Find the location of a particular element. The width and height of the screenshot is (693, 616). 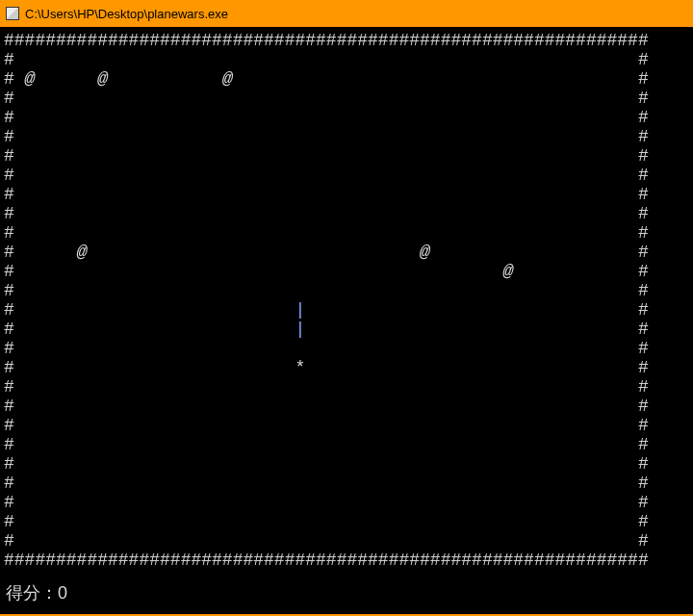

playfield-row: # @ # is located at coordinates (326, 271).